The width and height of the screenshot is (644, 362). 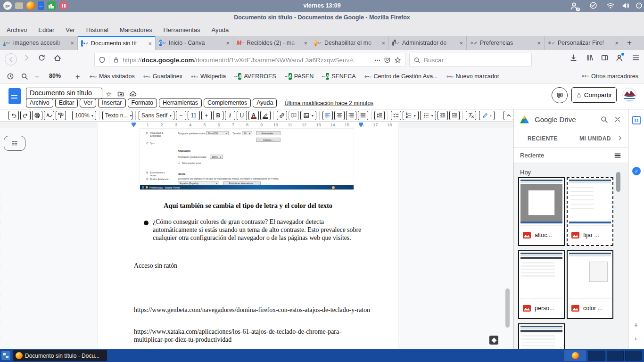 What do you see at coordinates (254, 115) in the screenshot?
I see `text-color-button: A` at bounding box center [254, 115].